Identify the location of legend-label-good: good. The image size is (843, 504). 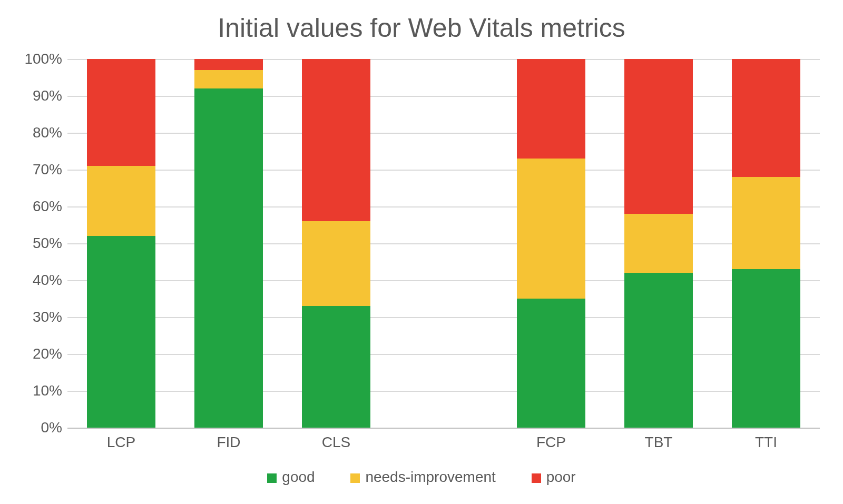
(298, 477).